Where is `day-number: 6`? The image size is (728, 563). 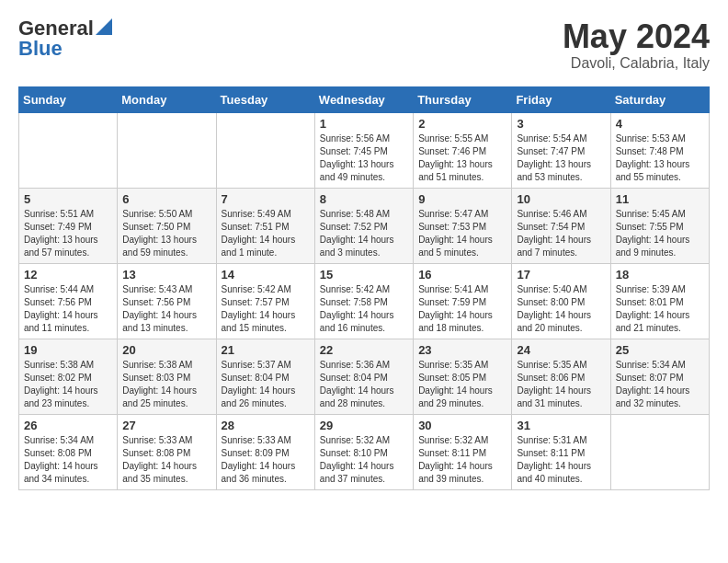
day-number: 6 is located at coordinates (166, 199).